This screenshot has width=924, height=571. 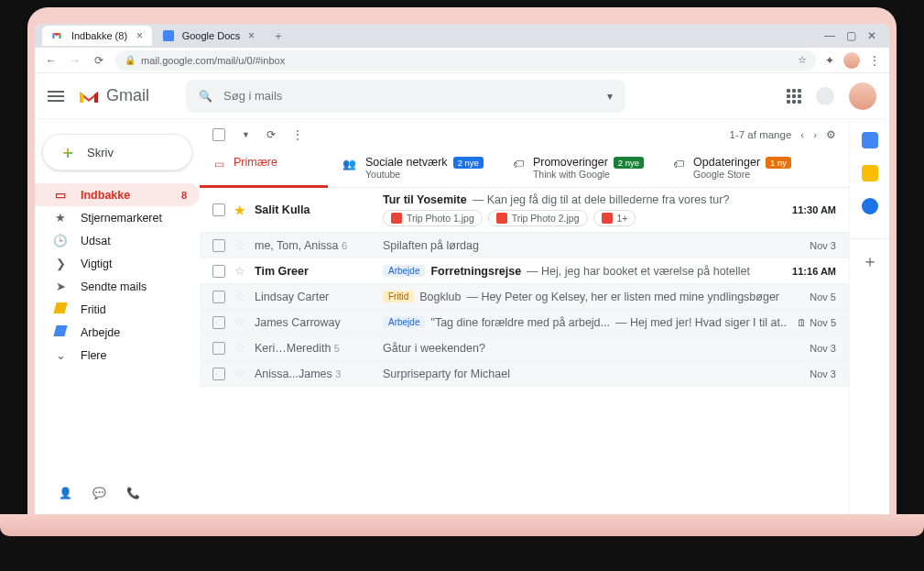 I want to click on hangouts-icon: 💬, so click(x=99, y=493).